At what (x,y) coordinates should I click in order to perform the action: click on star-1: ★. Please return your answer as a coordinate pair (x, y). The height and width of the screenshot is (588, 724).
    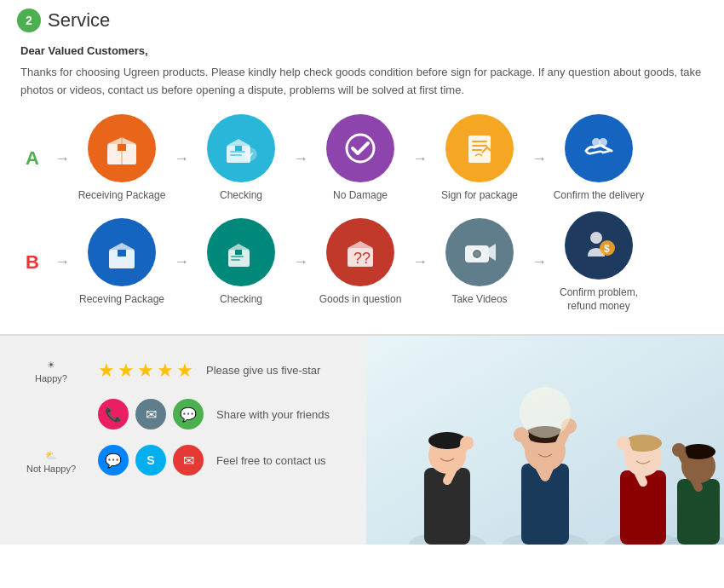
    Looking at the image, I should click on (106, 371).